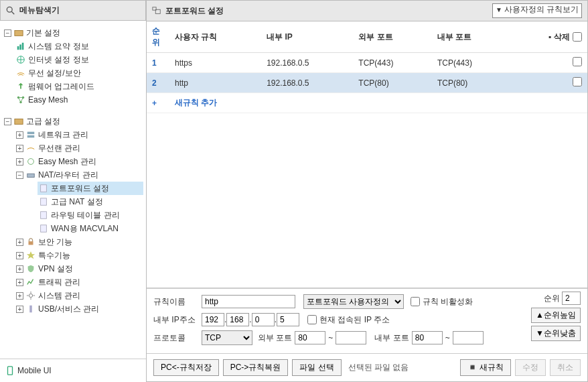  Describe the element at coordinates (79, 255) in the screenshot. I see `tree-node-special: +특수기능` at that location.